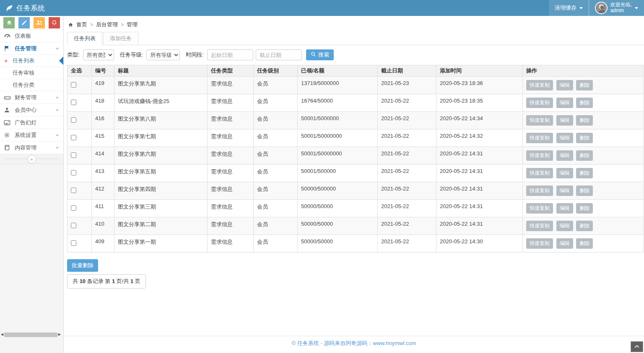 The image size is (644, 353). Describe the element at coordinates (230, 55) in the screenshot. I see `start-date-input` at that location.